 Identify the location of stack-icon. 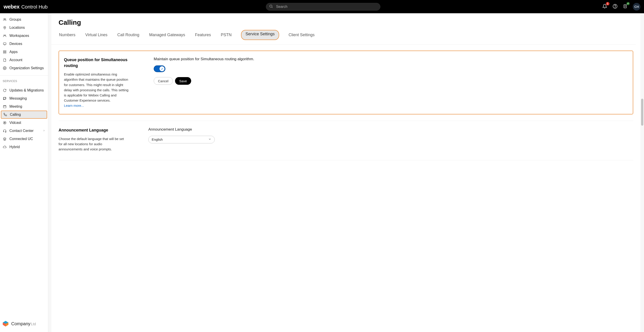
(5, 139).